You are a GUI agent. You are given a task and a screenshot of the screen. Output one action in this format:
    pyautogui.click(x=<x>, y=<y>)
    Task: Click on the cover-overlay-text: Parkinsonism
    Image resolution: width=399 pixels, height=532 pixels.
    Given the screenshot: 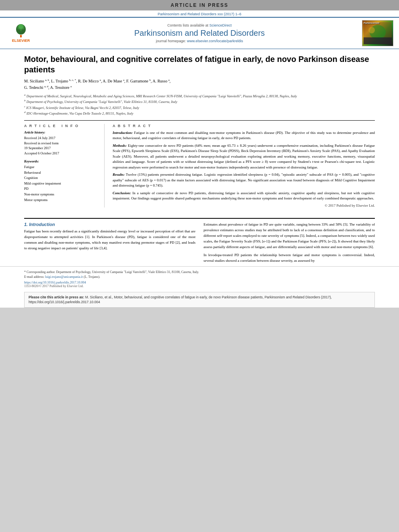 What is the action you would take?
    pyautogui.click(x=372, y=23)
    